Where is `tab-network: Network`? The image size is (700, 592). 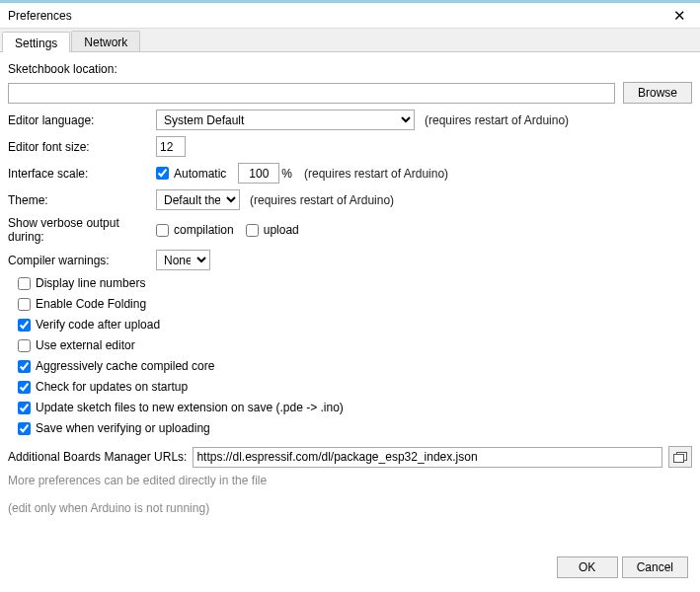 tab-network: Network is located at coordinates (106, 41).